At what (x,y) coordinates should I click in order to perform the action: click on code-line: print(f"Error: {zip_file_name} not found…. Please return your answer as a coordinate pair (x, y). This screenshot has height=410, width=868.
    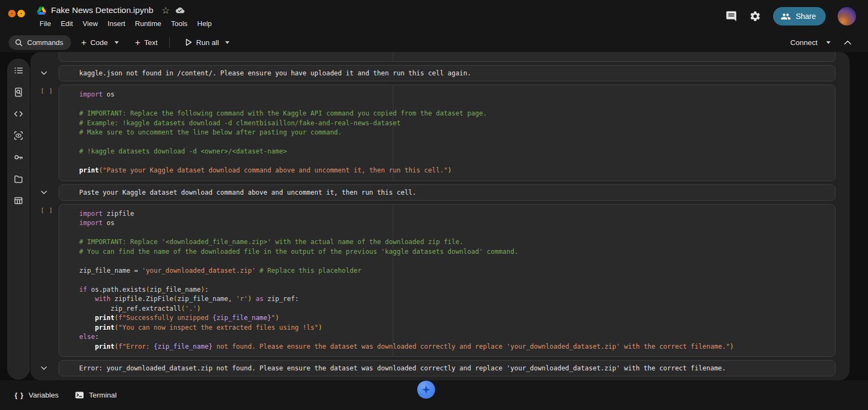
    Looking at the image, I should click on (447, 347).